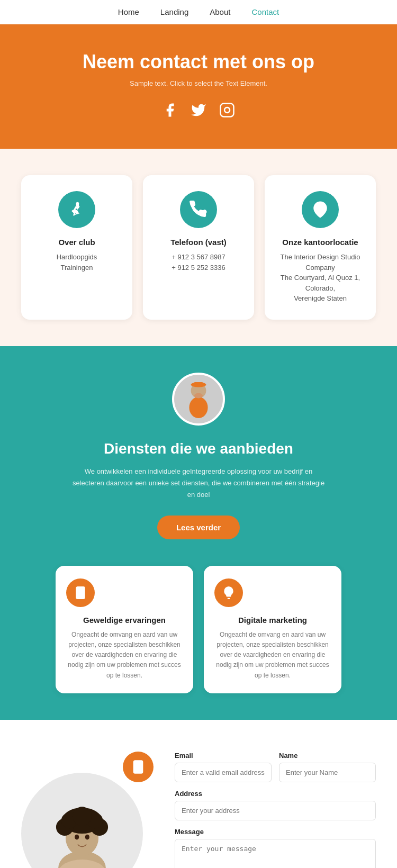  I want to click on message-group: Message, so click(275, 848).